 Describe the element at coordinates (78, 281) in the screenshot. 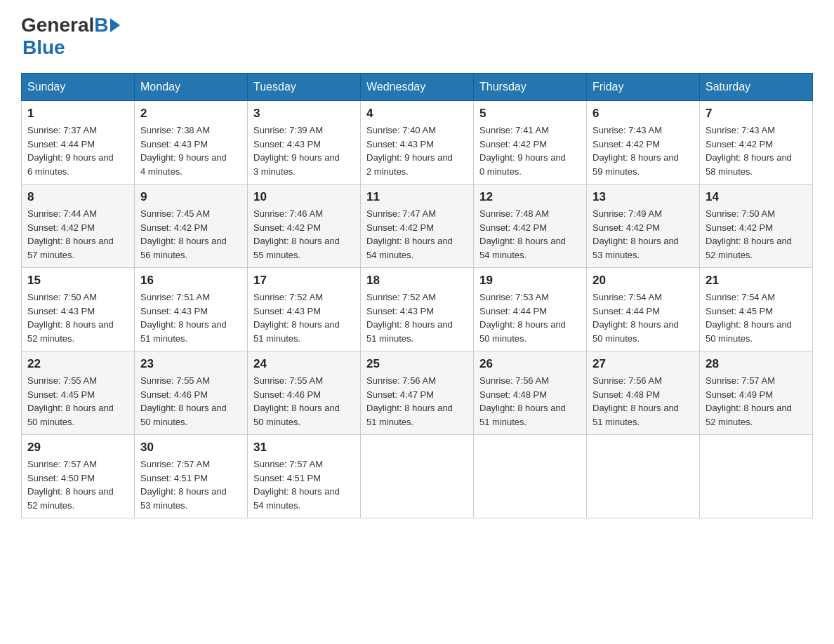

I see `day-number: 15` at that location.